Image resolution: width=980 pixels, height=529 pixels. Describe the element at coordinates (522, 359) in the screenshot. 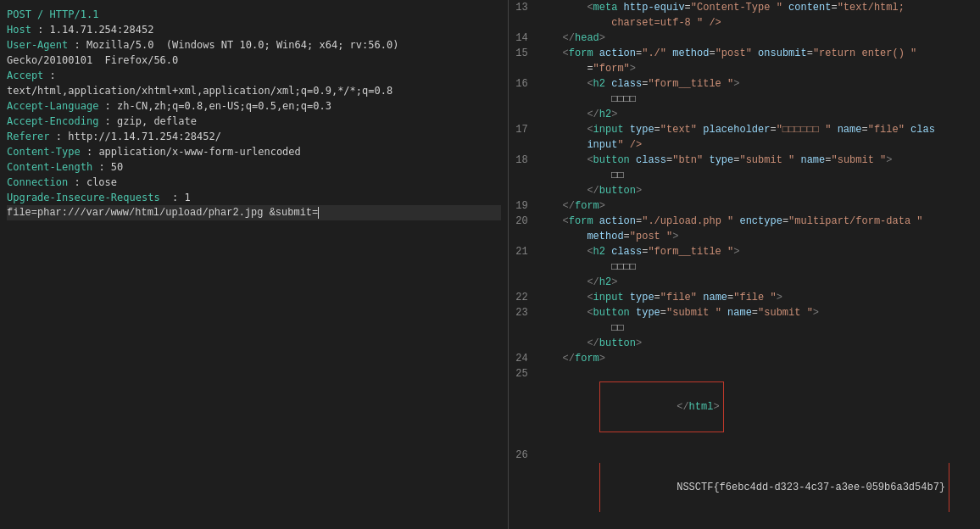

I see `line-number-24: 24` at that location.